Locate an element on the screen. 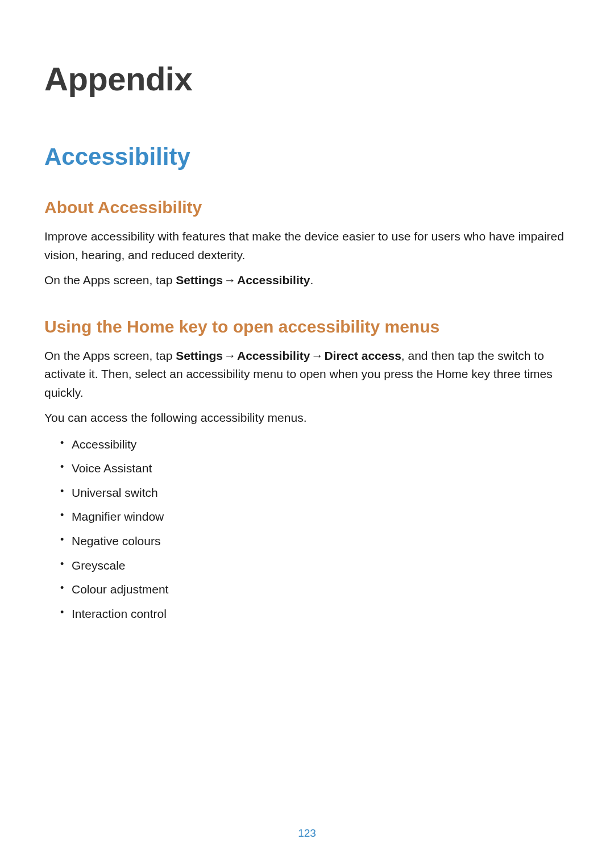 This screenshot has width=614, height=868. body-paragraph: Improve accessibility with features that… is located at coordinates (307, 246).